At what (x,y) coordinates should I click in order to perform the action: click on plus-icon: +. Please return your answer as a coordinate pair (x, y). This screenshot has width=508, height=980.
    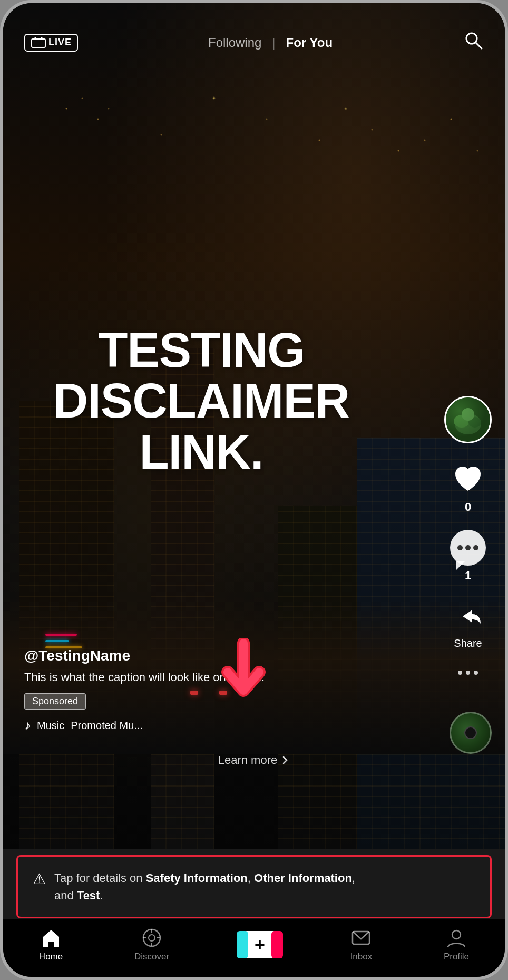
    Looking at the image, I should click on (260, 945).